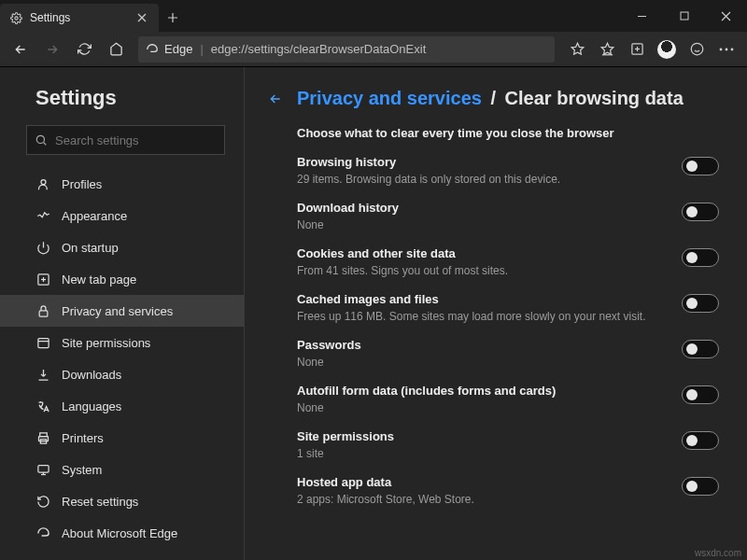  Describe the element at coordinates (121, 469) in the screenshot. I see `sidebar-item-system: System` at that location.